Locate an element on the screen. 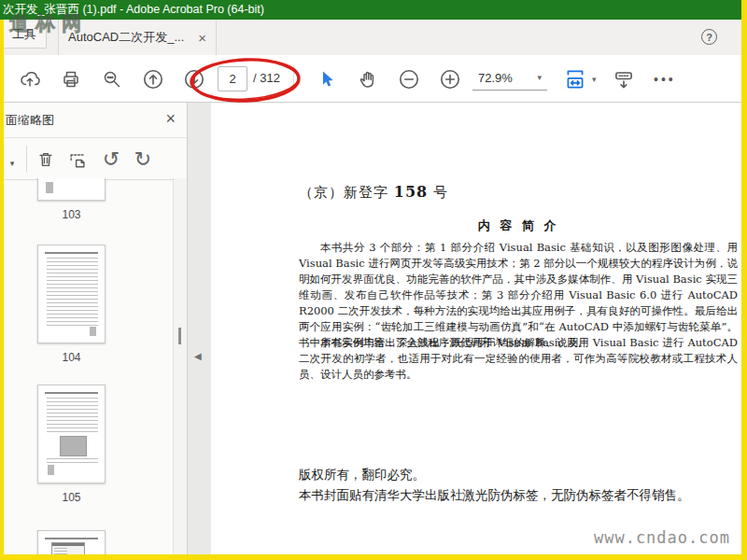 The width and height of the screenshot is (747, 560). share-upload-button is located at coordinates (30, 79).